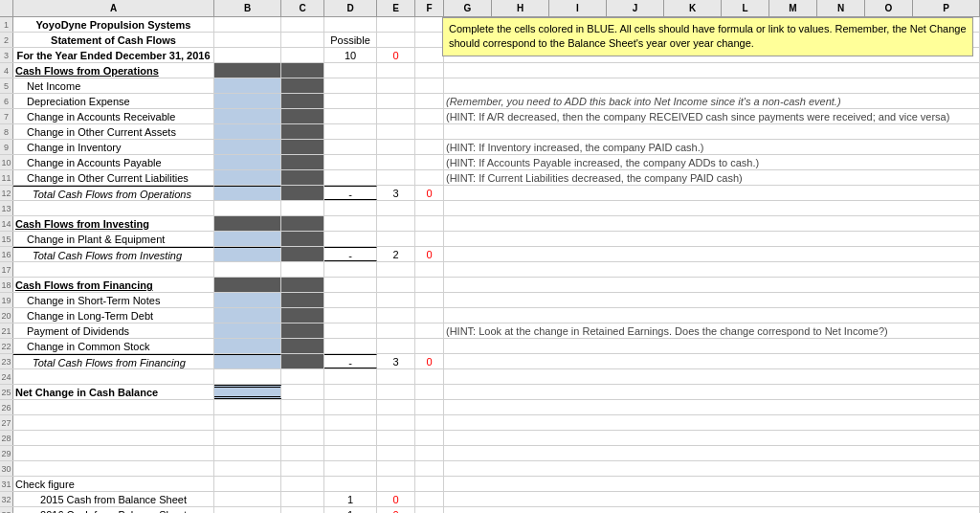 The width and height of the screenshot is (980, 513). What do you see at coordinates (114, 500) in the screenshot?
I see `y2015-label: 2015 Cash from Balance Sheet` at bounding box center [114, 500].